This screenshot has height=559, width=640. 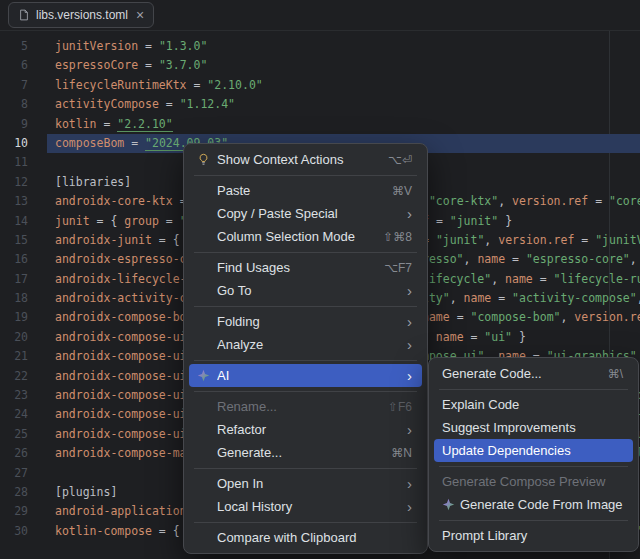 What do you see at coordinates (14, 338) in the screenshot?
I see `line-number: 20` at bounding box center [14, 338].